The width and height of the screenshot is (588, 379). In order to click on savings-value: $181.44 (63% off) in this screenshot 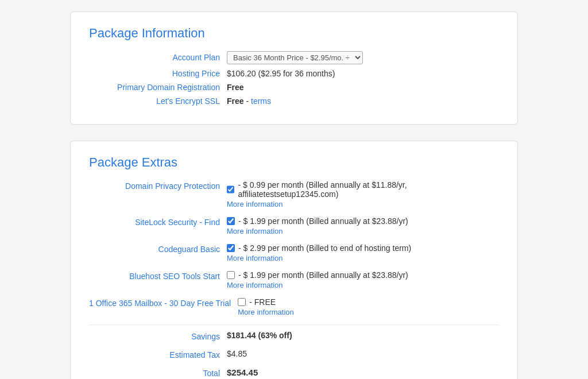, I will do `click(260, 335)`.